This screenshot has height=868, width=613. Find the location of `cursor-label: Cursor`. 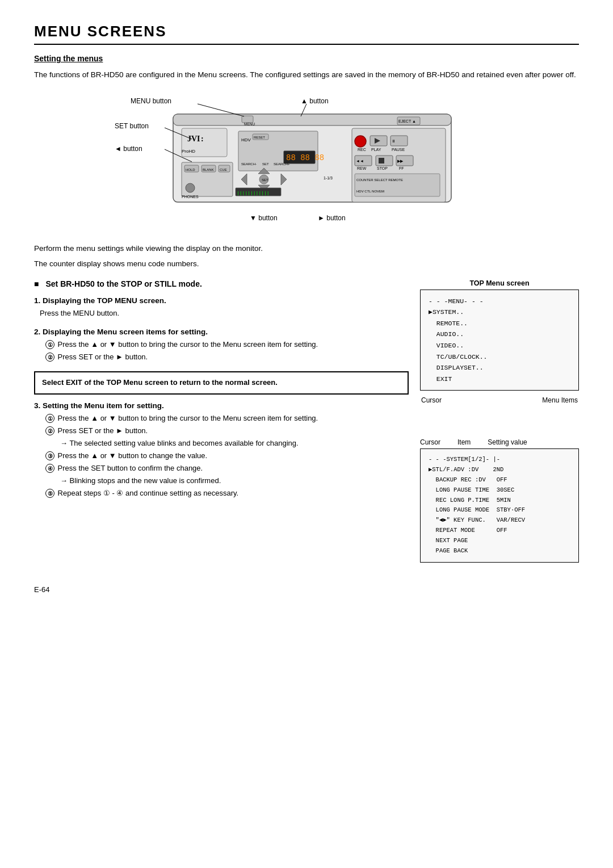

cursor-label: Cursor is located at coordinates (431, 400).